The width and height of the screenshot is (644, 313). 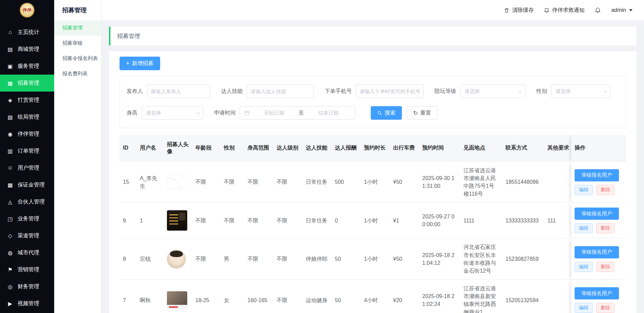 I want to click on business-icon: ◳, so click(x=10, y=219).